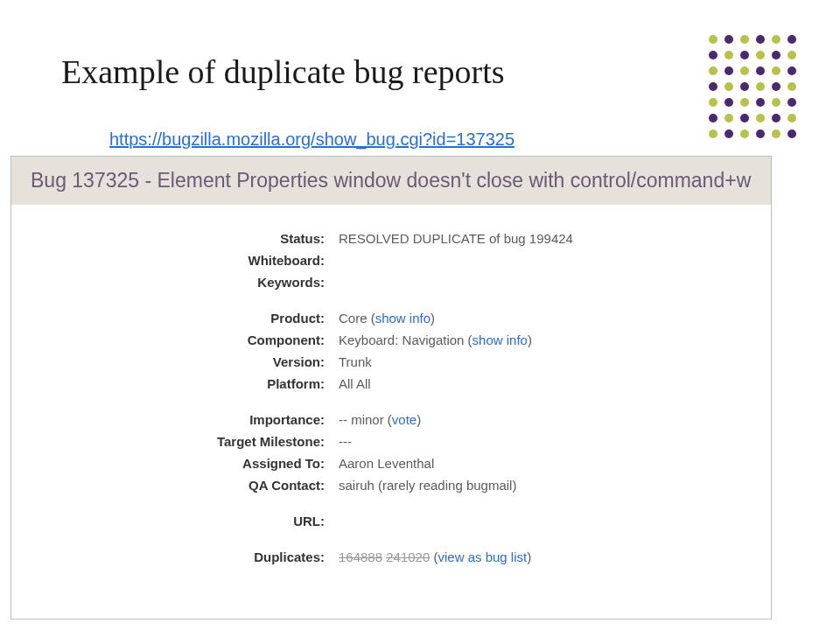  Describe the element at coordinates (408, 556) in the screenshot. I see `duplicate-id-2: 241020` at that location.